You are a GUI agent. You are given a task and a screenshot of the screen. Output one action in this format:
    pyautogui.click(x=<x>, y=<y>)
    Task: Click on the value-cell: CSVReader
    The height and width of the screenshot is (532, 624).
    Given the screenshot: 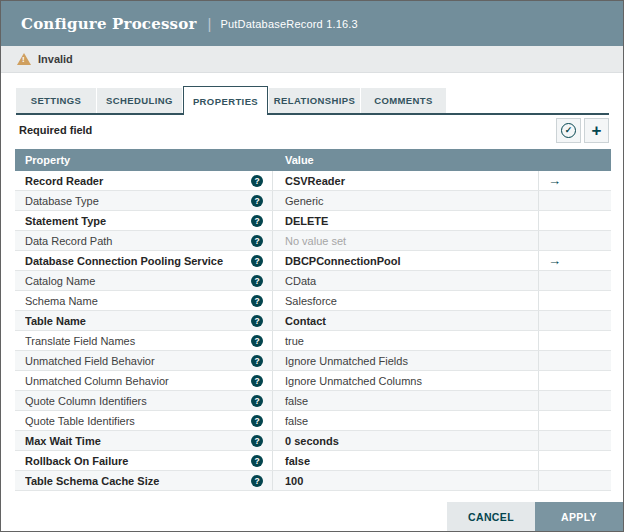 What is the action you would take?
    pyautogui.click(x=406, y=180)
    